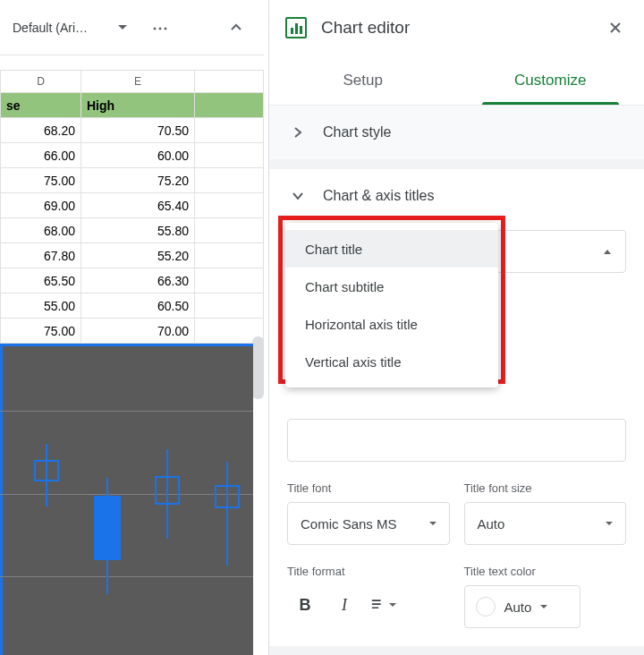  Describe the element at coordinates (138, 206) in the screenshot. I see `cell: 65.40` at that location.